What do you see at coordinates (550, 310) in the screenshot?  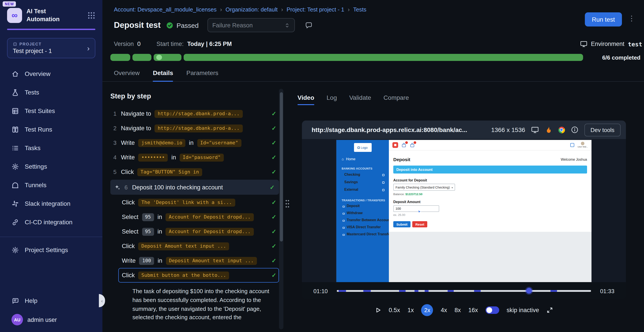 I see `fullscreen-icon` at bounding box center [550, 310].